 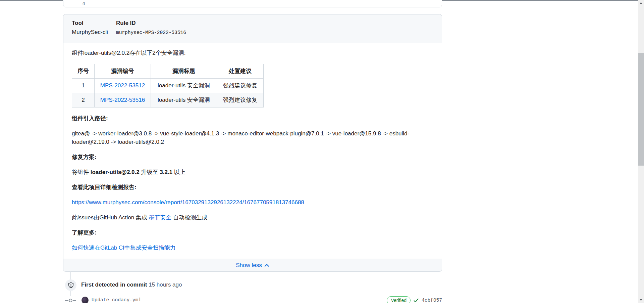 I want to click on cell-vuln-id: MPS-2022-53516, so click(x=123, y=100).